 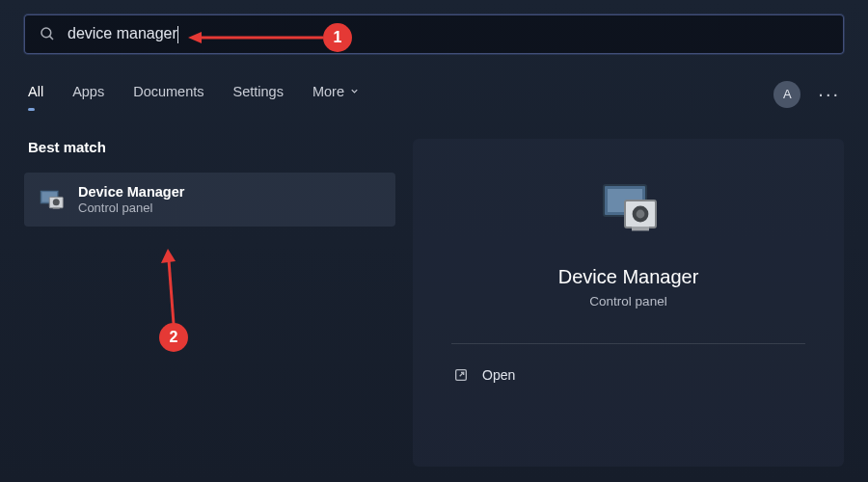 I want to click on overflow-menu-icon: ···, so click(x=829, y=94).